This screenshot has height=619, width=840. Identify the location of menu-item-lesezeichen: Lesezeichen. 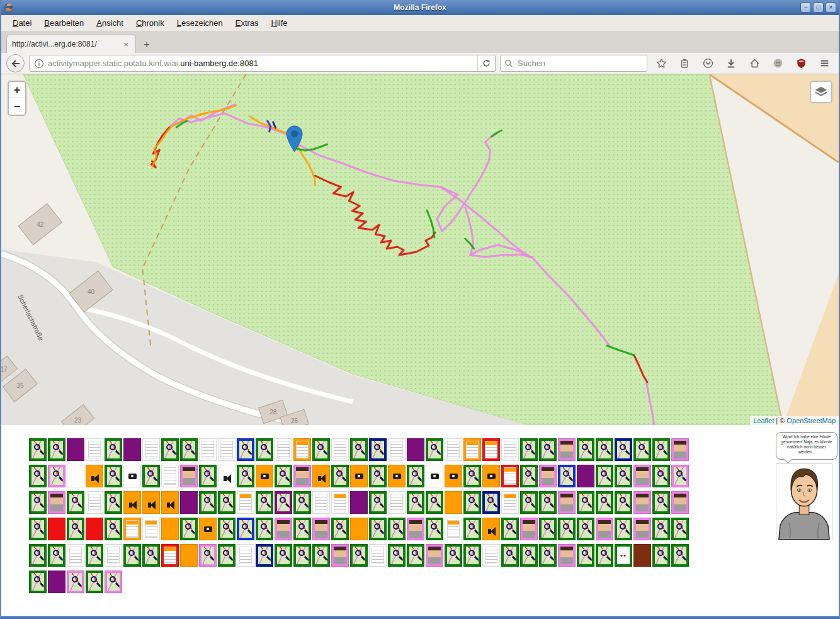
(200, 23).